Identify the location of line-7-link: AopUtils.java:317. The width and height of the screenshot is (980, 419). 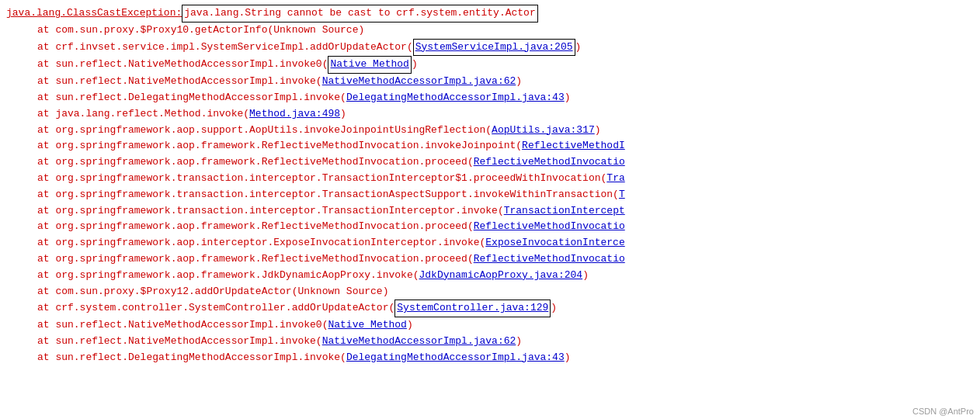
(544, 130).